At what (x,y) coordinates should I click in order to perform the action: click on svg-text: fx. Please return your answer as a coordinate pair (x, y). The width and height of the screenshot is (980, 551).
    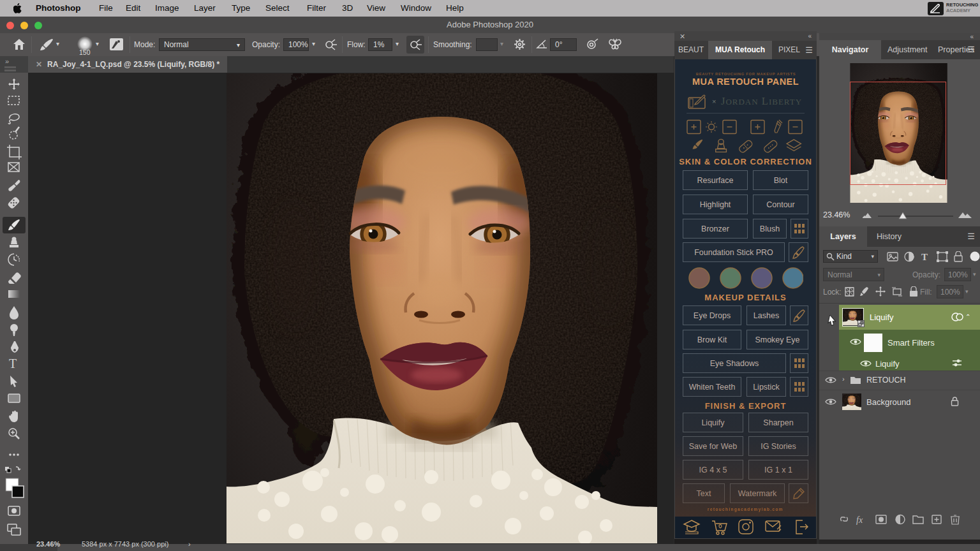
    Looking at the image, I should click on (860, 520).